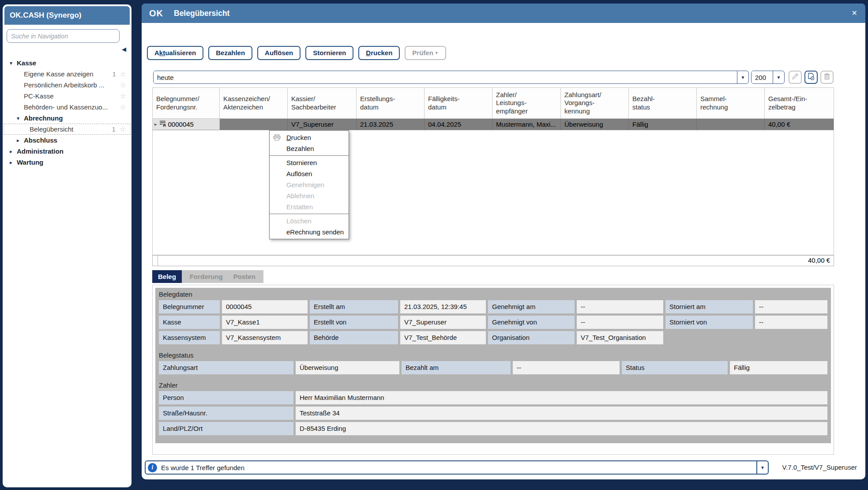 Image resolution: width=868 pixels, height=490 pixels. I want to click on field-label: Kasse, so click(189, 322).